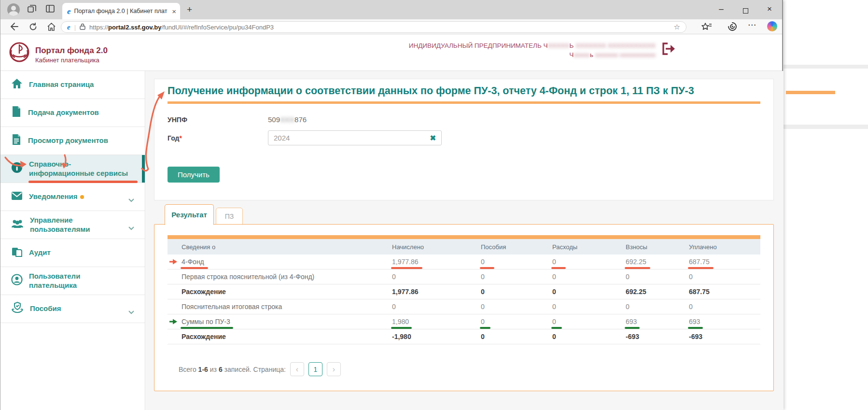  What do you see at coordinates (316, 369) in the screenshot?
I see `pagination-page-button: 1` at bounding box center [316, 369].